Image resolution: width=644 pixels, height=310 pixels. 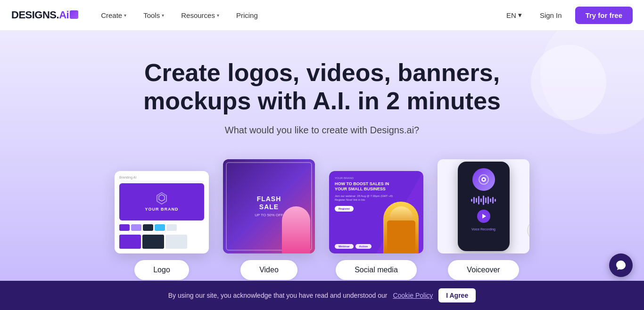 I want to click on swatch-light, so click(x=172, y=228).